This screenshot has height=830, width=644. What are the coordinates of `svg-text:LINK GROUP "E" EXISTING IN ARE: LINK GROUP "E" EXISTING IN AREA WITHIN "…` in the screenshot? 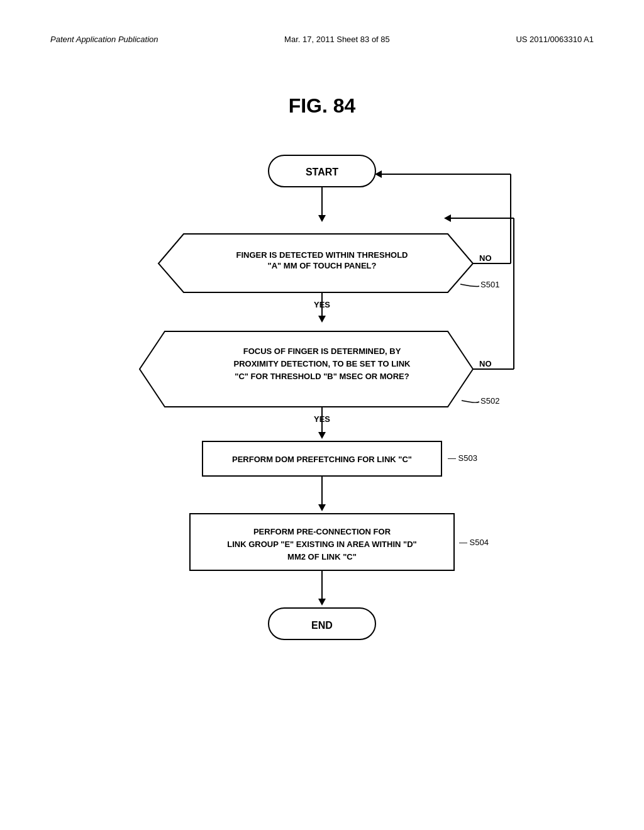 It's located at (322, 545).